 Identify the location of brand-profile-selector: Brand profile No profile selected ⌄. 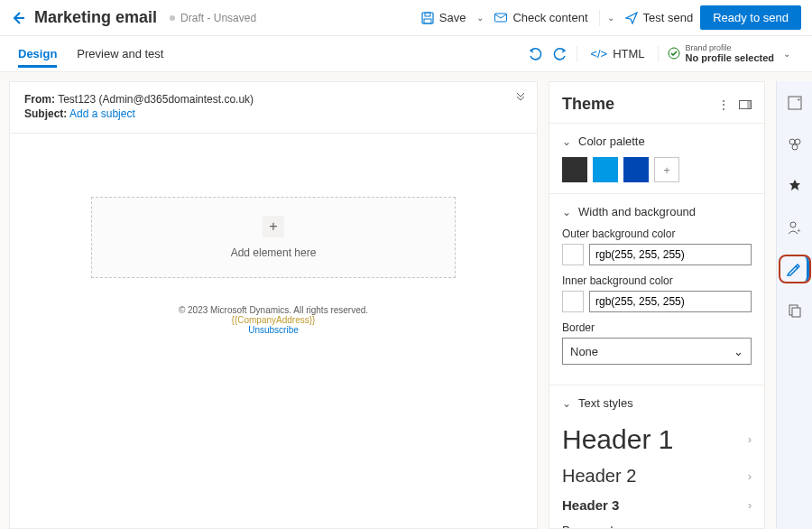
(728, 54).